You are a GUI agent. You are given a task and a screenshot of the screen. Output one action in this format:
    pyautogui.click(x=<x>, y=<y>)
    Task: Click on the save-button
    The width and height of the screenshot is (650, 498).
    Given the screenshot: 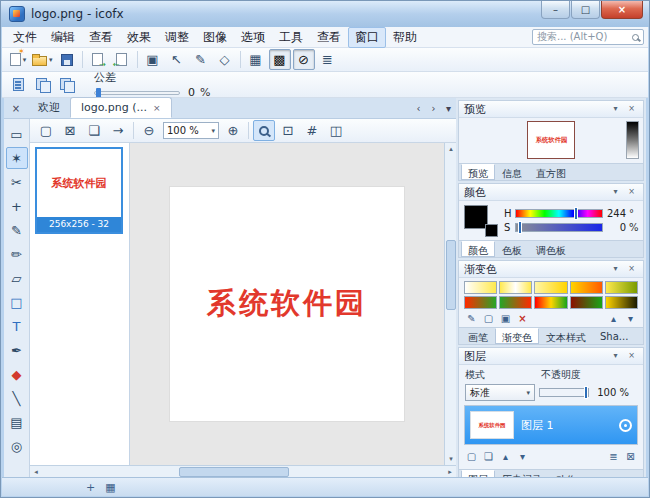 What is the action you would take?
    pyautogui.click(x=67, y=60)
    